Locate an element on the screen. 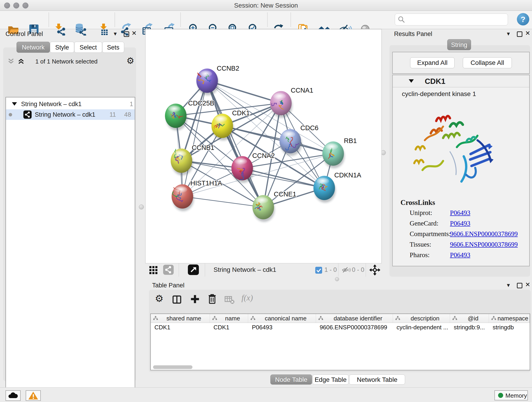  tab-network: Network is located at coordinates (33, 47).